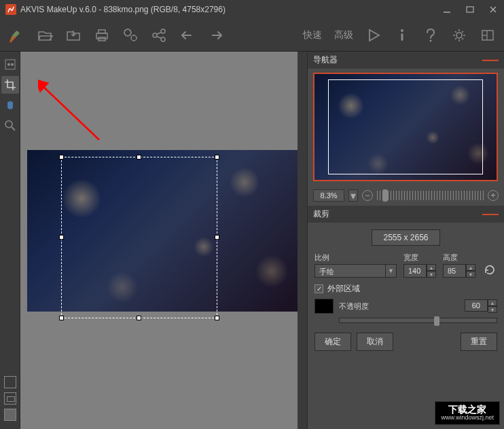  What do you see at coordinates (354, 307) in the screenshot?
I see `opacity-label: 不透明度` at bounding box center [354, 307].